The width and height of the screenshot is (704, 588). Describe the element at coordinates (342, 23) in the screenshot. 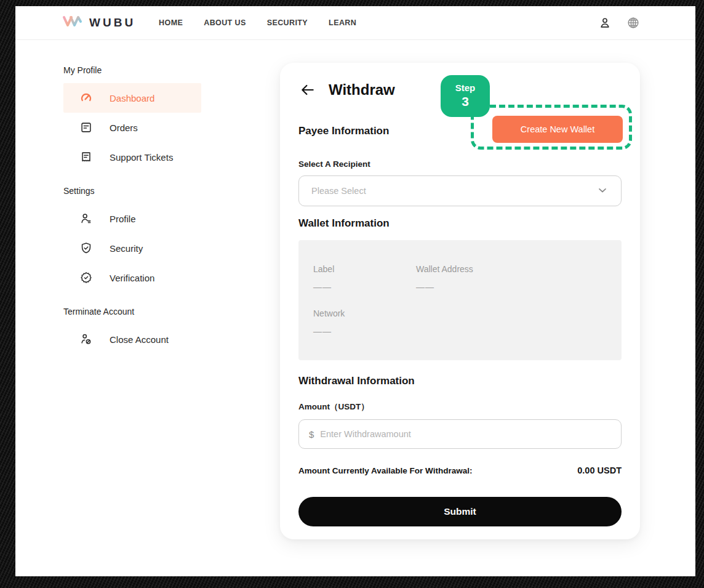

I see `nav-link-learn: LEARN` at that location.